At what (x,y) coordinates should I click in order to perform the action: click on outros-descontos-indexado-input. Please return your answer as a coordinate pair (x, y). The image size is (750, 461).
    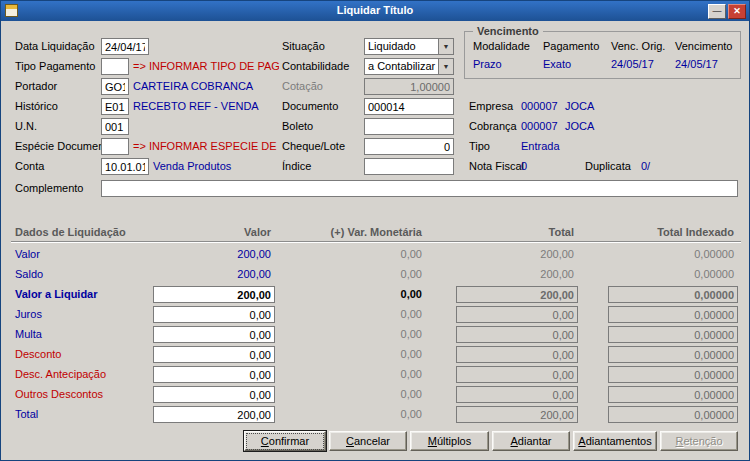
    Looking at the image, I should click on (673, 394).